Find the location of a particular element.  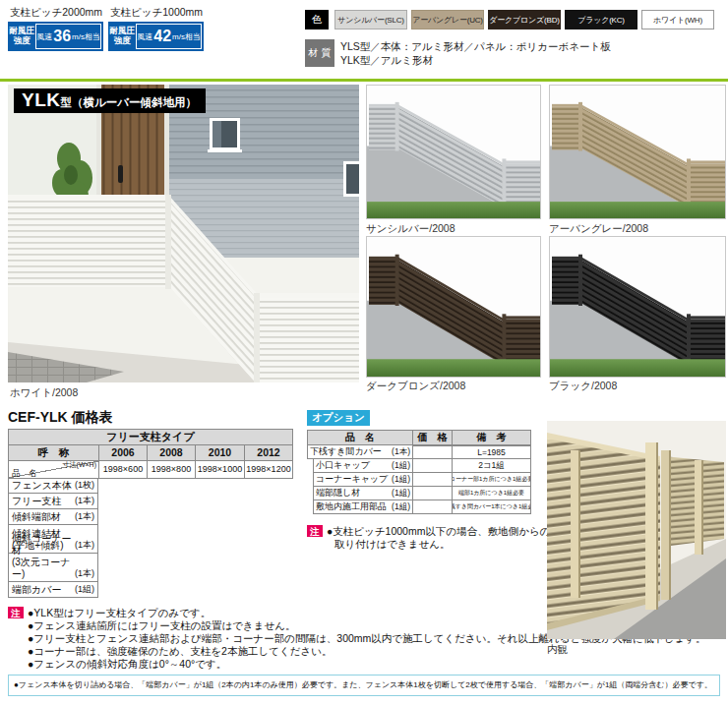

options-table-header: 品 名 価 格 備 考 is located at coordinates (419, 438).